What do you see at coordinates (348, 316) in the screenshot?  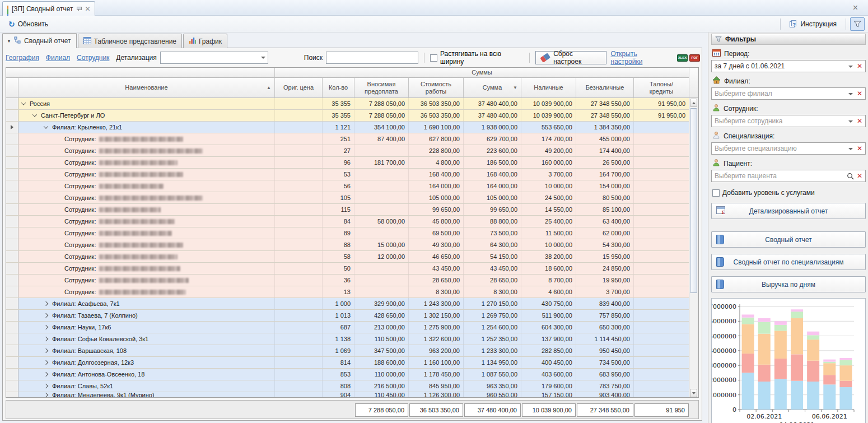 I see `table-row: Филиал: Тазаева, 7 (Колпино)1 013428 650…` at bounding box center [348, 316].